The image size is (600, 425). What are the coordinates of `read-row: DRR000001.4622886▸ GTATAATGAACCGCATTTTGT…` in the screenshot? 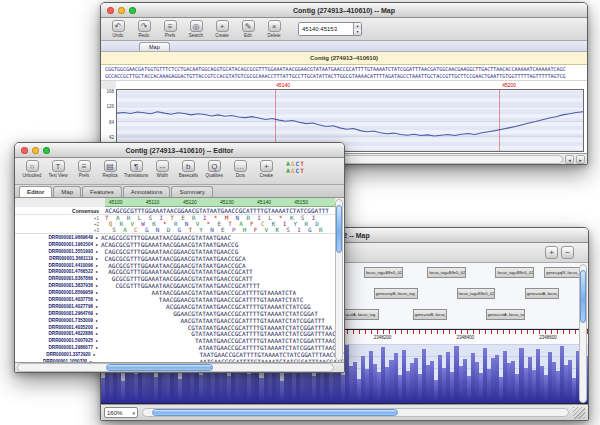 It's located at (180, 334).